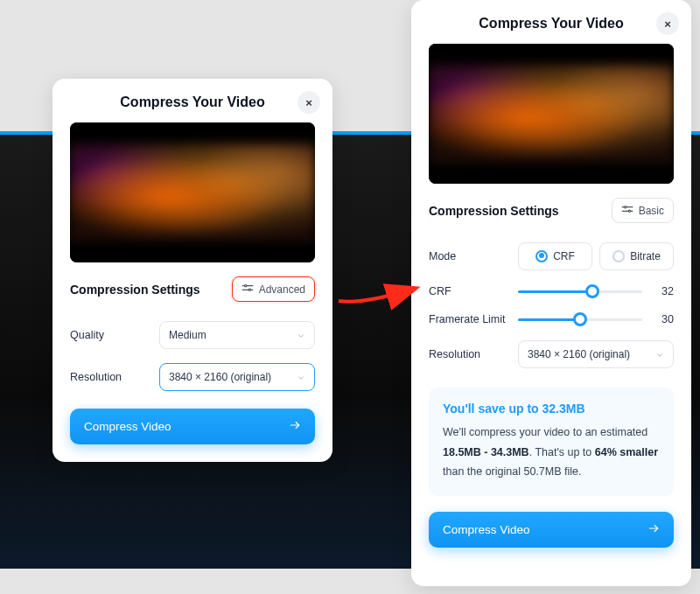  I want to click on framerate-slider, so click(580, 319).